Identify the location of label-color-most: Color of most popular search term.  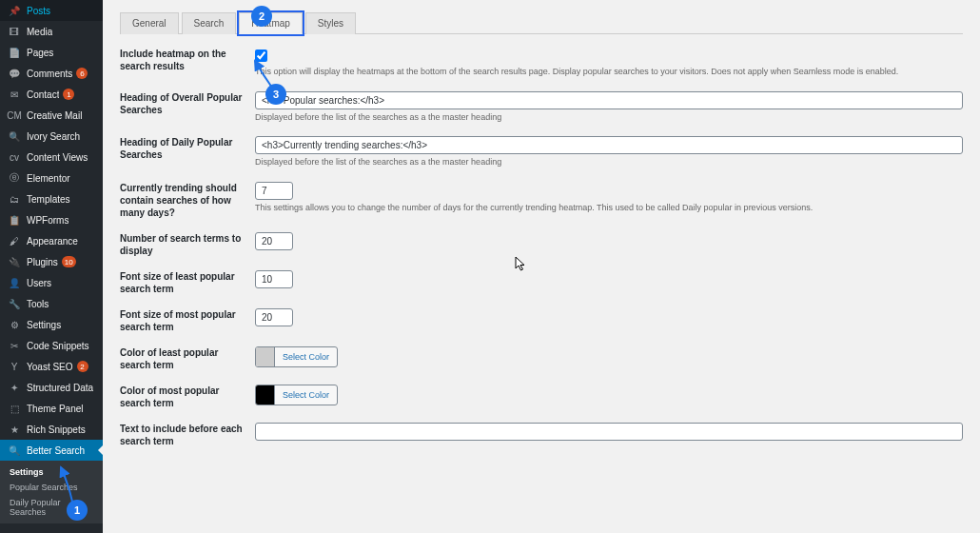
(187, 397).